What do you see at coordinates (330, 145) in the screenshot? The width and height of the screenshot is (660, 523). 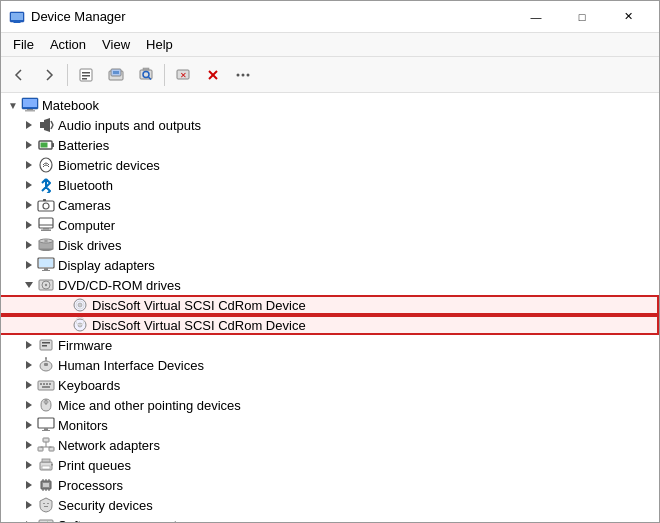 I see `tree-item-batteries: Batteries` at bounding box center [330, 145].